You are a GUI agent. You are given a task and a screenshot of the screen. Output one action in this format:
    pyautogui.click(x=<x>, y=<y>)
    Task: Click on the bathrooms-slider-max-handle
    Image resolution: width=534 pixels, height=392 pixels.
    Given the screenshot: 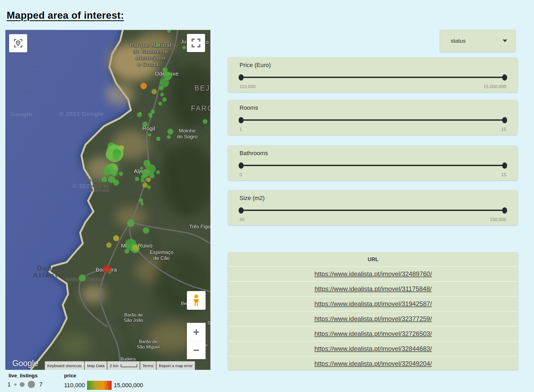 What is the action you would take?
    pyautogui.click(x=505, y=166)
    